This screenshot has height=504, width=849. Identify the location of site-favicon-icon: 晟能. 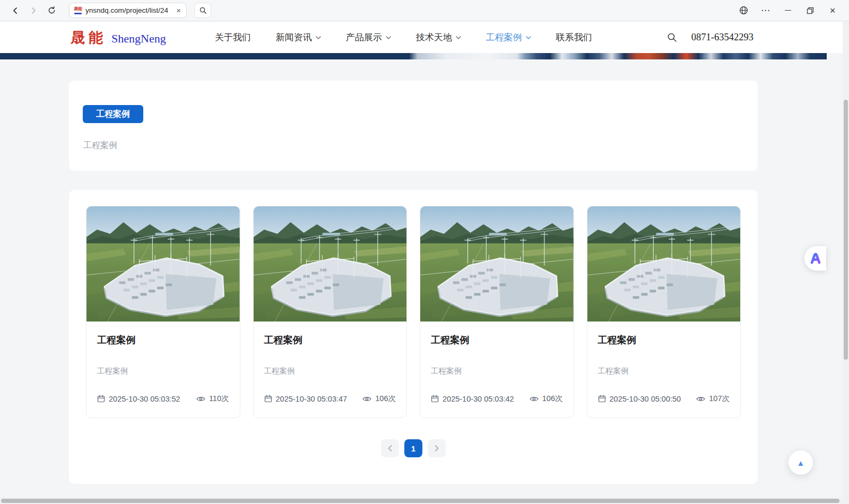
(78, 11).